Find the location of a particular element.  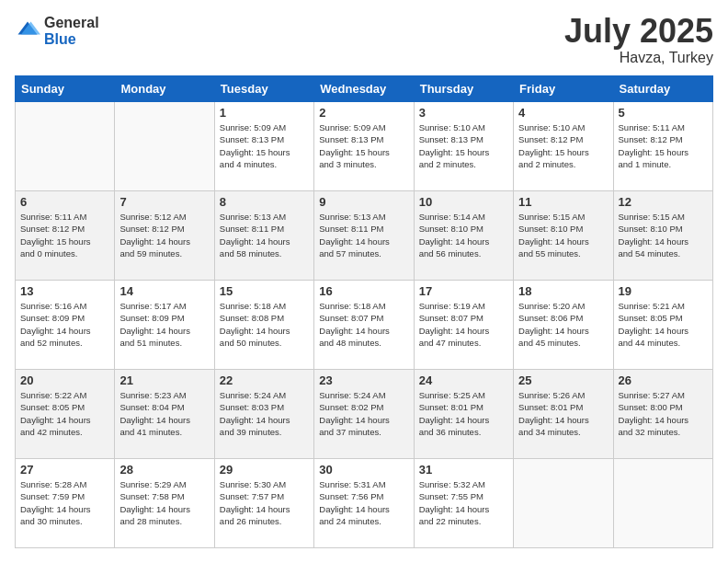

day-info: Sunrise: 5:29 AM Sunset: 7:58 PM Dayligh… is located at coordinates (164, 502).